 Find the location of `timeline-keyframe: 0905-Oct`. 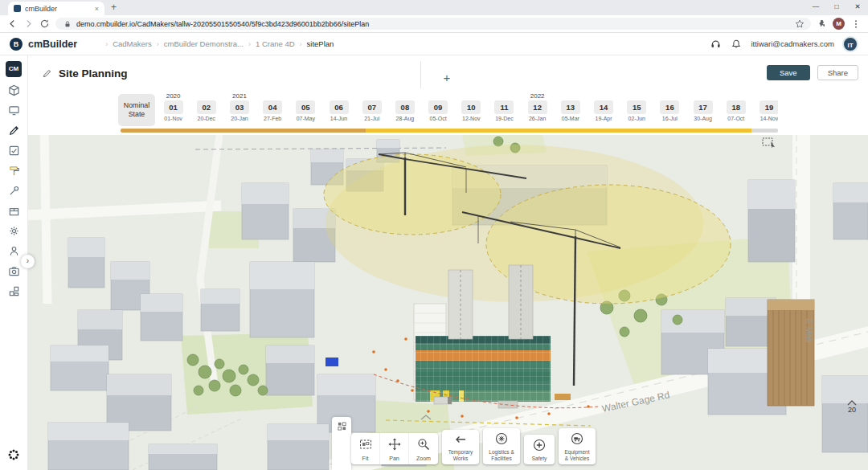

timeline-keyframe: 0905-Oct is located at coordinates (439, 112).